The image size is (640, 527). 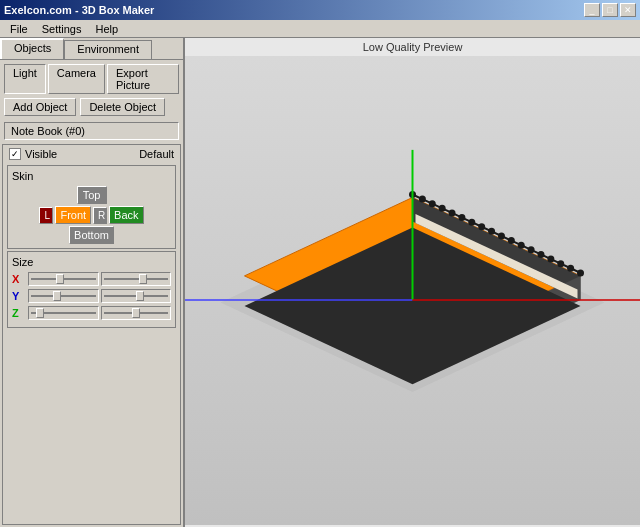 What do you see at coordinates (628, 10) in the screenshot?
I see `close-button: ✕` at bounding box center [628, 10].